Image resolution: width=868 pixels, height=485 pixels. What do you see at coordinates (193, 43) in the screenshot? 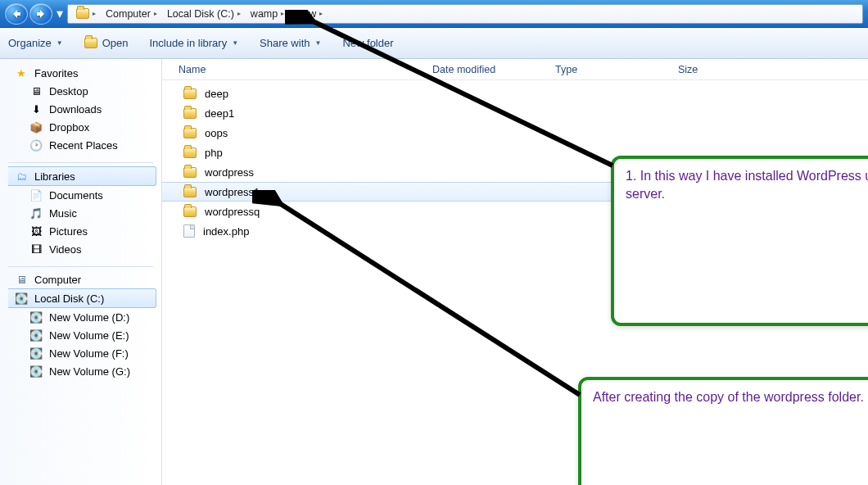
I see `include-library-menu: Include in library ▼` at bounding box center [193, 43].